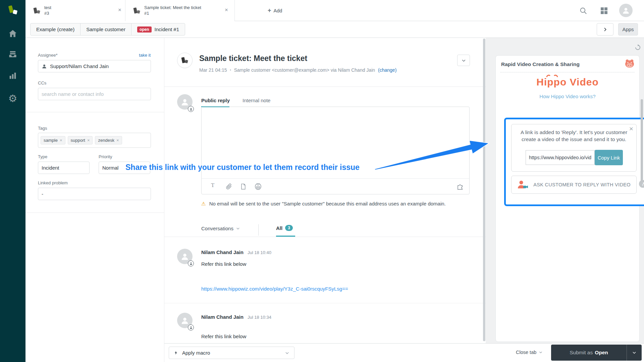 The width and height of the screenshot is (644, 362). Describe the element at coordinates (634, 353) in the screenshot. I see `submit-options-chevron` at that location.